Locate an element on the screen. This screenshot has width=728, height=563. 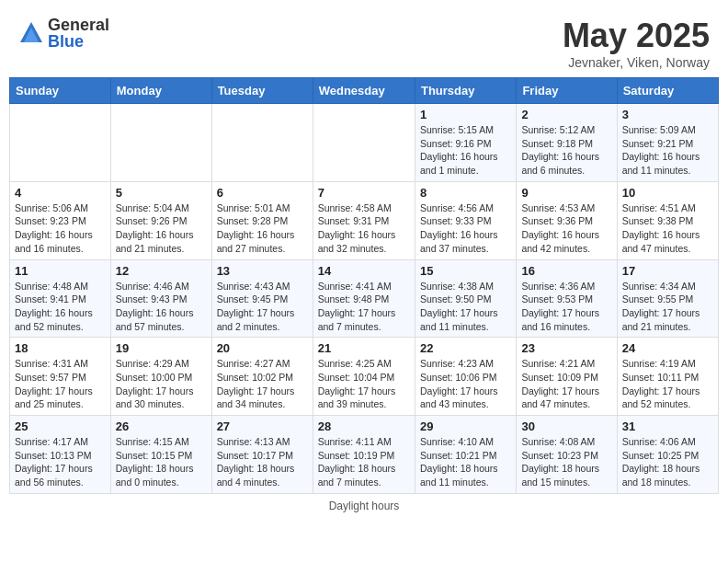
day-number: 17 is located at coordinates (667, 270).